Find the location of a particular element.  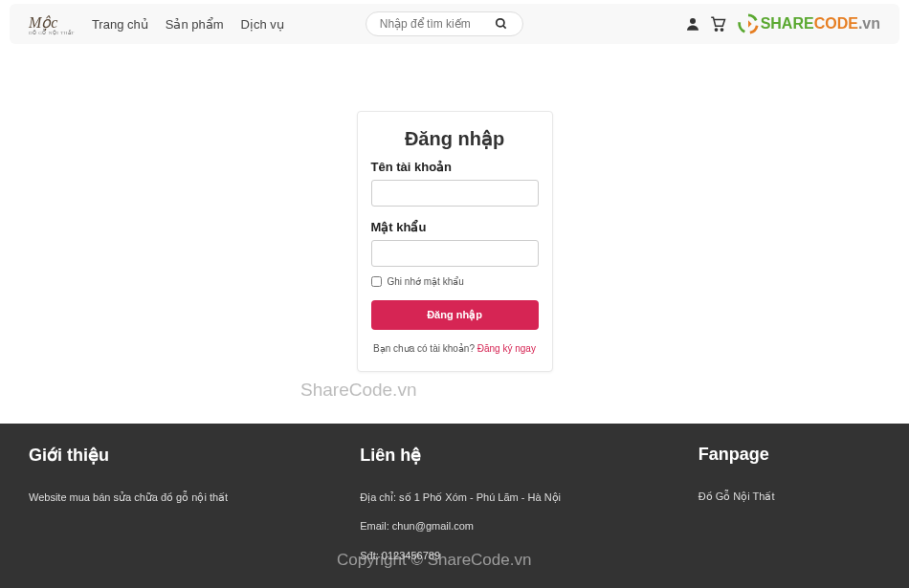

sharecode-suffix: .vn is located at coordinates (869, 24).